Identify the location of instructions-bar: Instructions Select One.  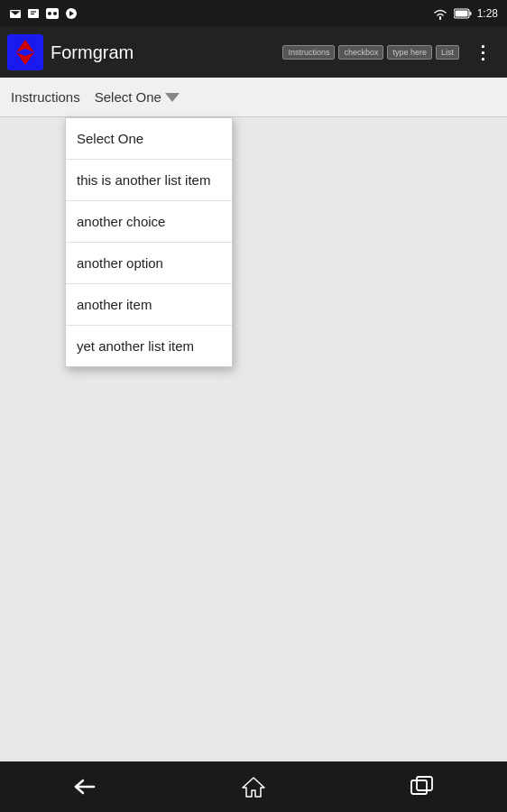
(254, 97).